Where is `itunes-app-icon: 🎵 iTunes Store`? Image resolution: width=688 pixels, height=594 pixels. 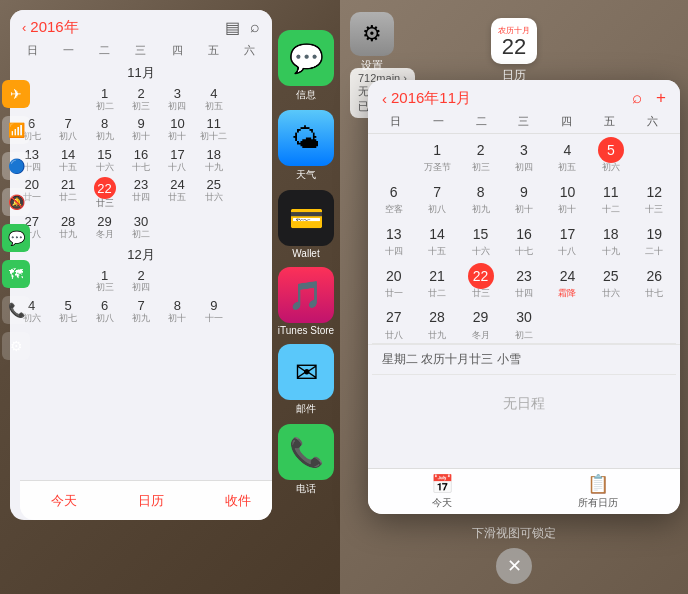
itunes-app-icon: 🎵 iTunes Store is located at coordinates (306, 302).